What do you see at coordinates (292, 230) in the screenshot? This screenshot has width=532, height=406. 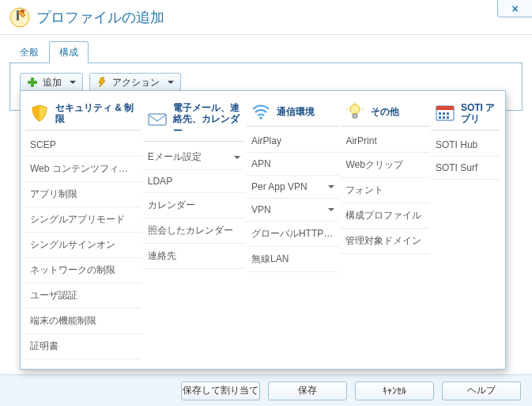 I see `menu-column: 通信環境AirPlayAPNPer App VPNVPNグローバルHTTPプロキ…` at bounding box center [292, 230].